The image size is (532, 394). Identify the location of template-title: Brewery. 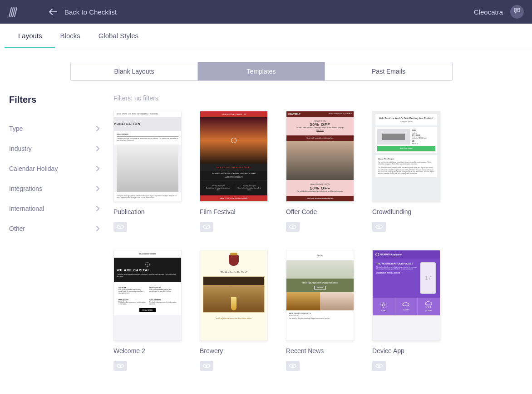
(234, 351).